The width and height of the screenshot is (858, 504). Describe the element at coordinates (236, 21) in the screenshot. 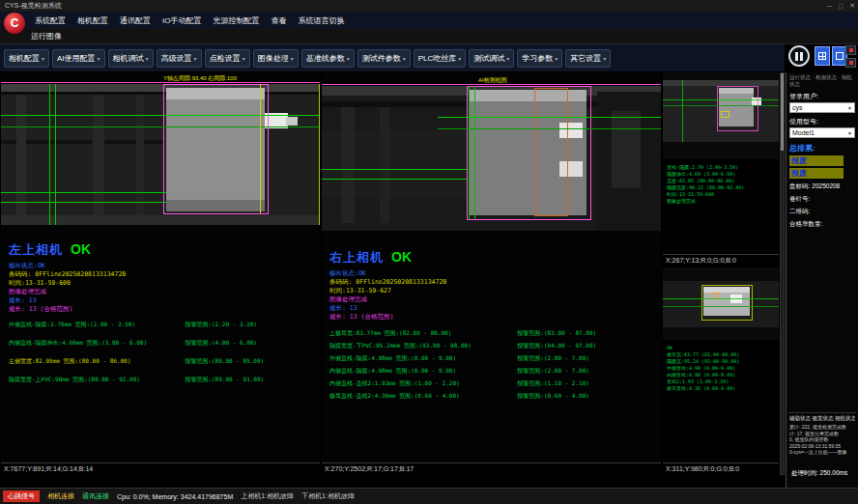

I see `menu-item: 光源控制配置` at that location.